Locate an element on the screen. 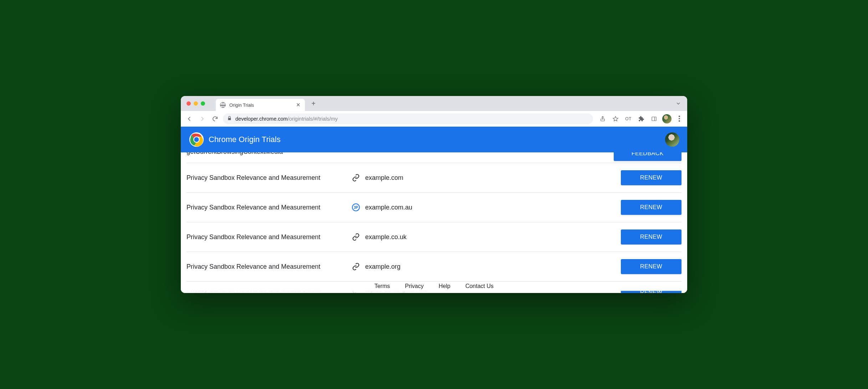  forward-button is located at coordinates (202, 119).